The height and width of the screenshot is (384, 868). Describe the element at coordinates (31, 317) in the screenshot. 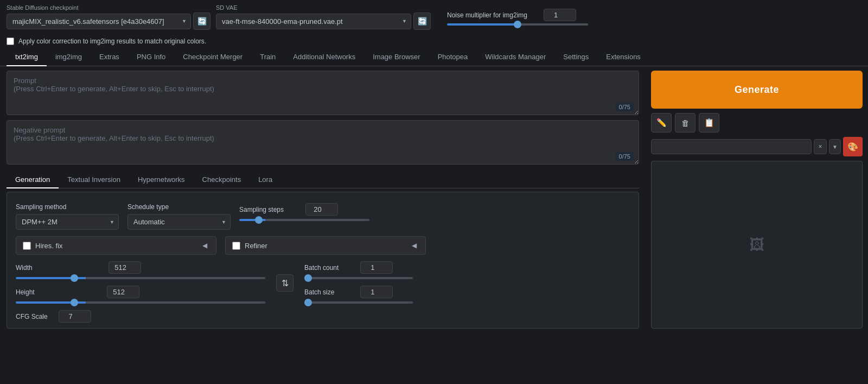

I see `cfg-scale-label: CFG Scale` at that location.